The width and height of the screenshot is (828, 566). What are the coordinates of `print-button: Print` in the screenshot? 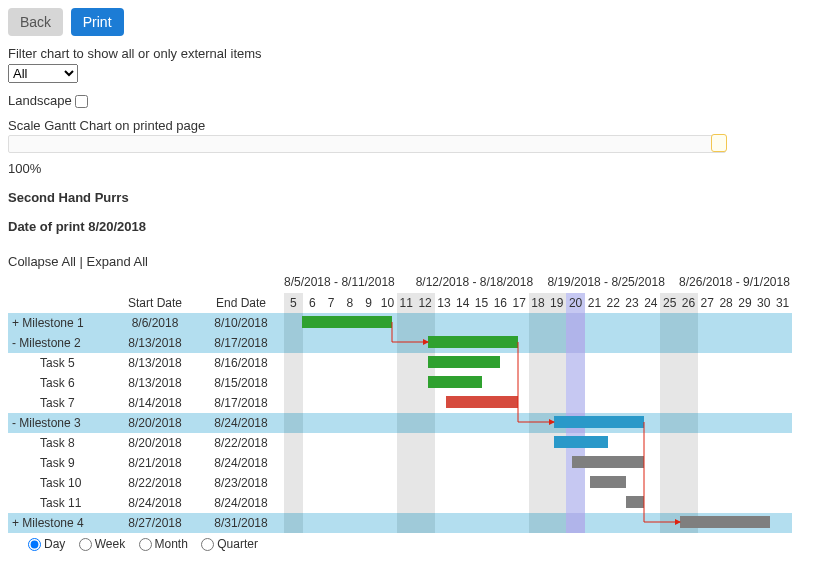 It's located at (98, 22).